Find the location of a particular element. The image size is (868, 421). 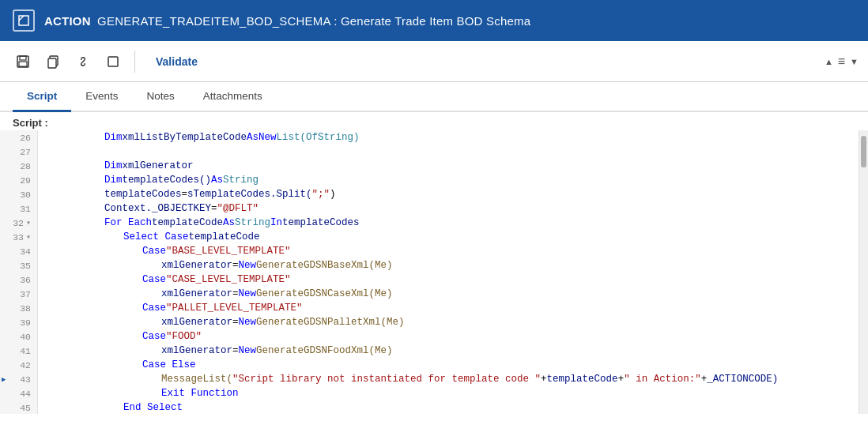

code-line-33: Select Case templateCode is located at coordinates (453, 237).